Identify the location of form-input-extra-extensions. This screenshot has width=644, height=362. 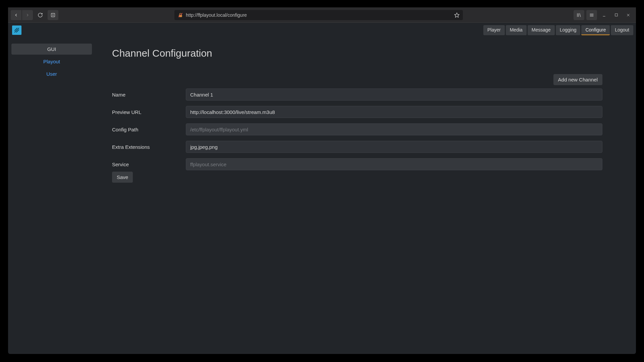
(394, 147).